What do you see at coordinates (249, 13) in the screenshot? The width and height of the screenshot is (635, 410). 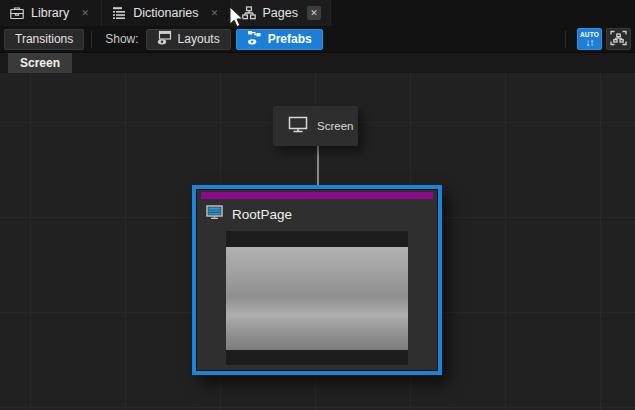 I see `pages-icon` at bounding box center [249, 13].